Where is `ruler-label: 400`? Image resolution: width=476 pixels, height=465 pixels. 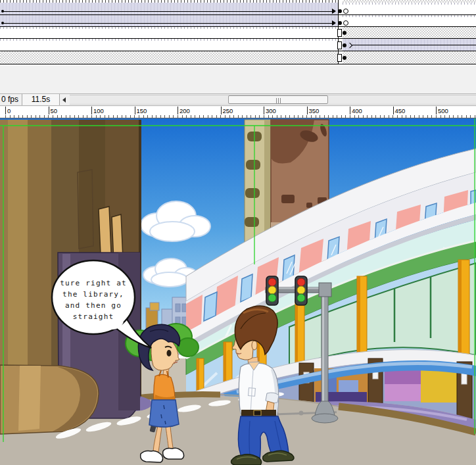
ruler-label: 400 is located at coordinates (357, 110).